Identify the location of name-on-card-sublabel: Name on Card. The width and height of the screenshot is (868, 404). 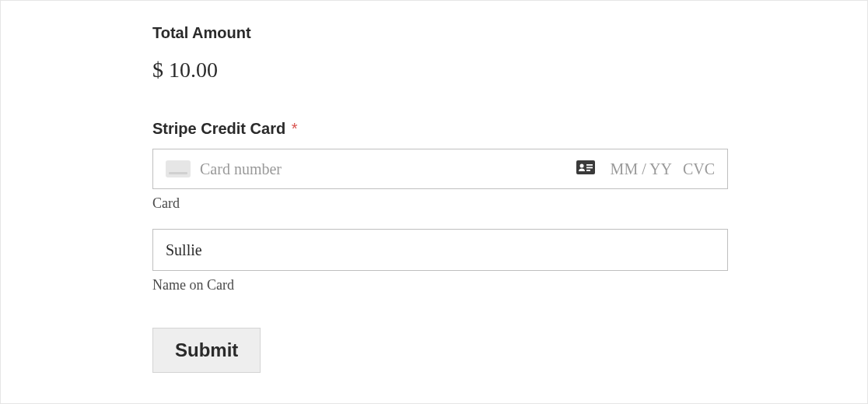
(440, 285).